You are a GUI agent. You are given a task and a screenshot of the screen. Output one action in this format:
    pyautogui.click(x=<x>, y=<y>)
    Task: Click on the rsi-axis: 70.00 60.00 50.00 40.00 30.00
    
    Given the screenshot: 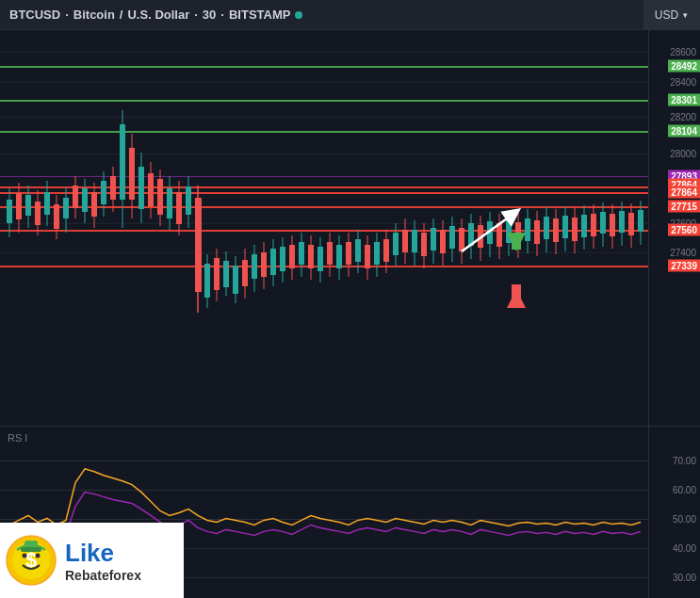 What is the action you would take?
    pyautogui.click(x=675, y=512)
    